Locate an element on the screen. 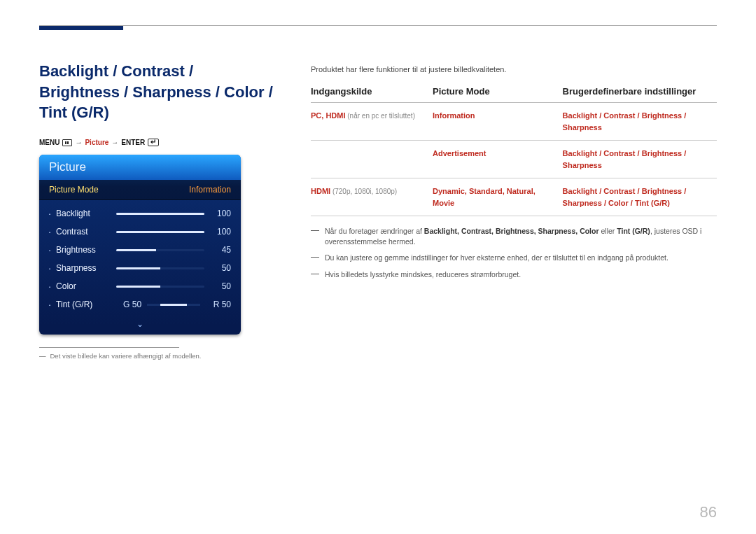 The image size is (756, 534). menu-path: MENU → Picture → ENTER is located at coordinates (158, 143).